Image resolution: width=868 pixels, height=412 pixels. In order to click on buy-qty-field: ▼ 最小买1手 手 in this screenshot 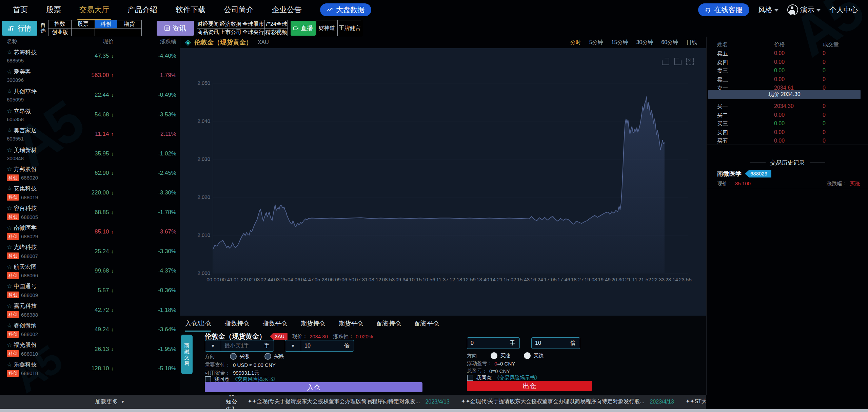, I will do `click(239, 346)`.